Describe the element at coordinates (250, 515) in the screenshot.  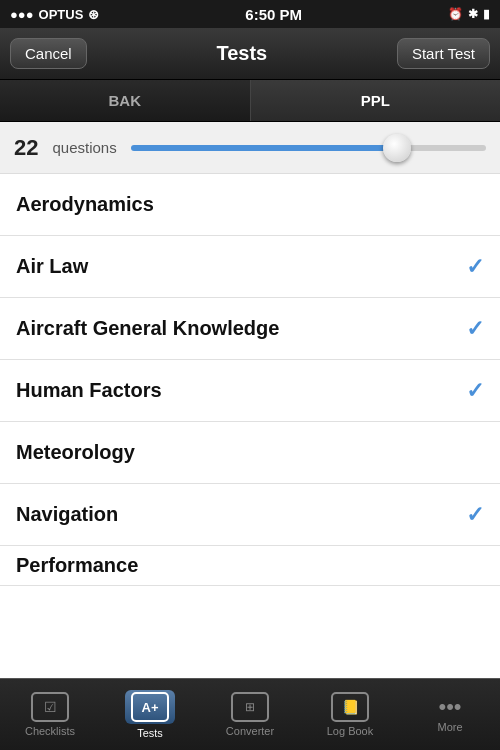
I see `list-item: Navigation ✓` at that location.